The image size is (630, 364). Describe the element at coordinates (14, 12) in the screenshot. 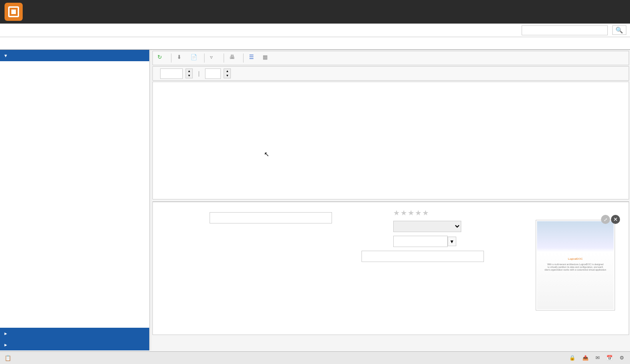

I see `logo-icon` at that location.